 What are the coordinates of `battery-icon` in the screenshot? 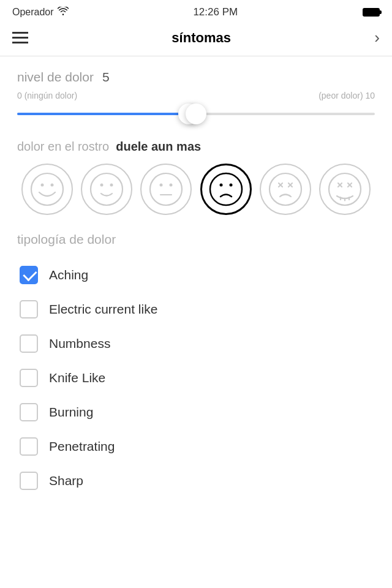 It's located at (371, 12).